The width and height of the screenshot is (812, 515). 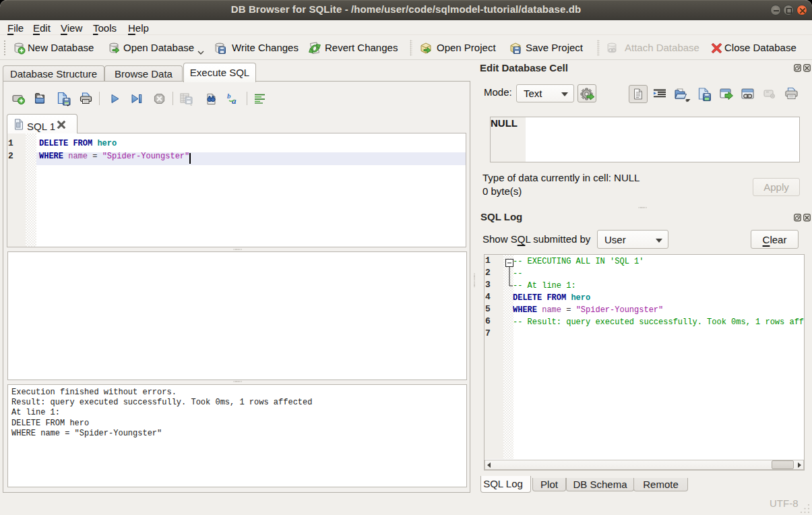 I want to click on svg-text: b, so click(x=229, y=96).